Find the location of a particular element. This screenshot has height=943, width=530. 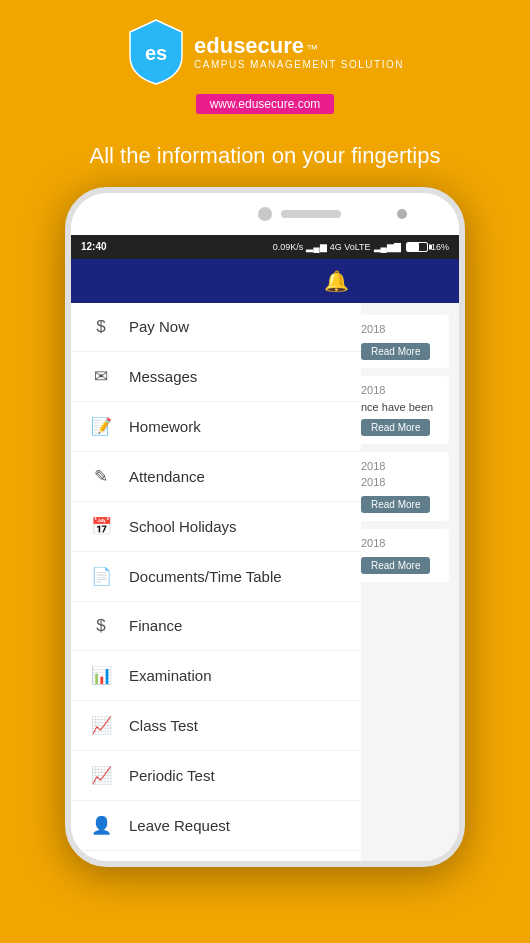

front-camera is located at coordinates (402, 214).